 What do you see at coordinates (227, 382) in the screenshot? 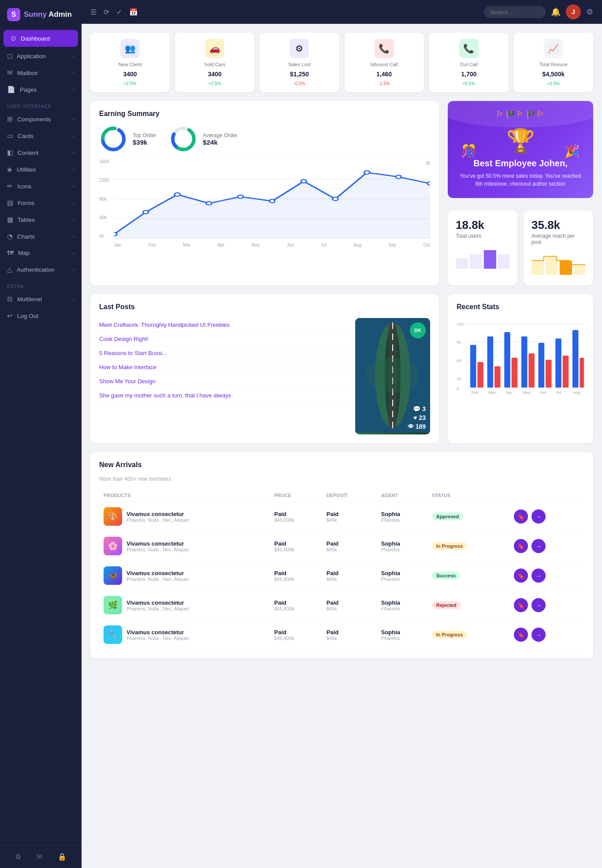
I see `list-item: Show Me Your Design` at bounding box center [227, 382].